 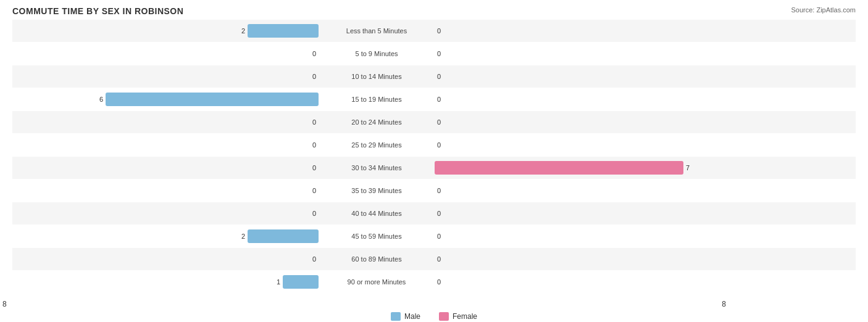 I want to click on row-label: 40 to 44 Minutes, so click(x=377, y=213).